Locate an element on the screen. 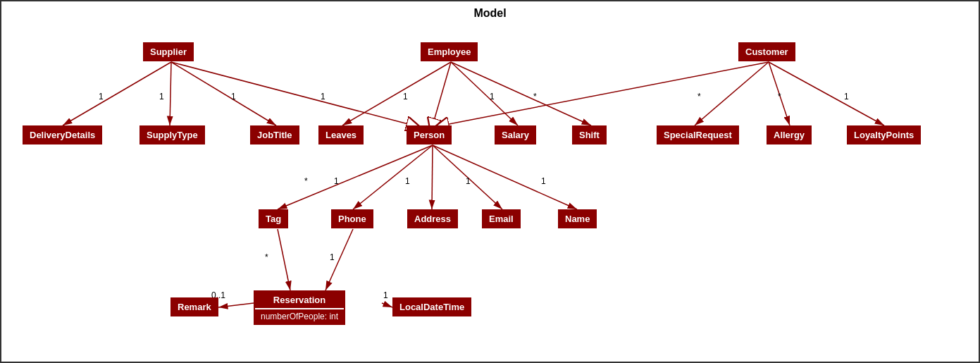  node-name: Name is located at coordinates (578, 219).